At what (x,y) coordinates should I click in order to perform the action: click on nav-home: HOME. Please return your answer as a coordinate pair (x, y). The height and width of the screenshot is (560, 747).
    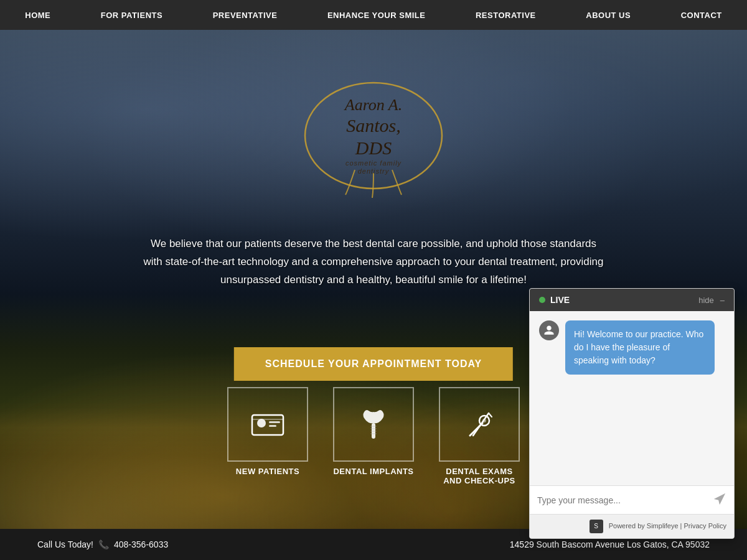
    Looking at the image, I should click on (37, 15).